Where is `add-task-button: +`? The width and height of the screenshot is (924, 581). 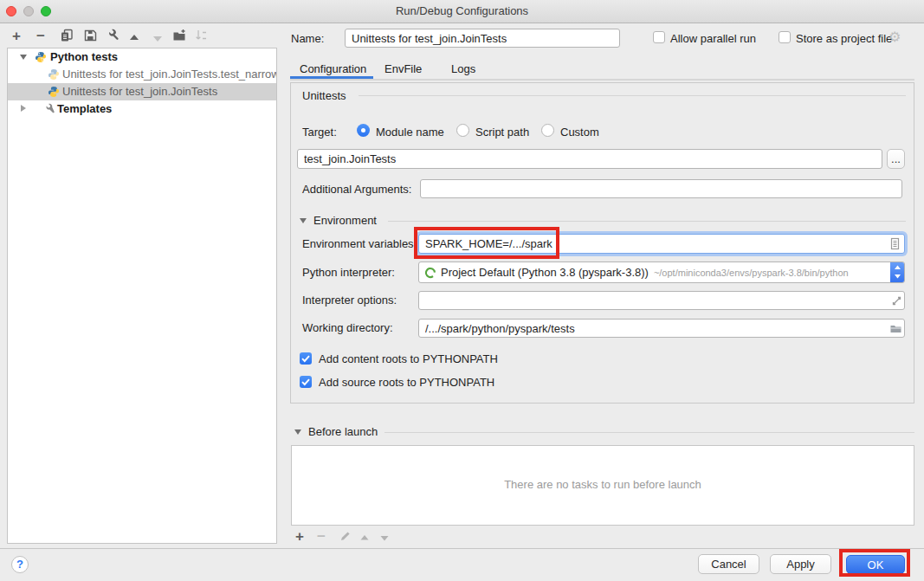 add-task-button: + is located at coordinates (300, 537).